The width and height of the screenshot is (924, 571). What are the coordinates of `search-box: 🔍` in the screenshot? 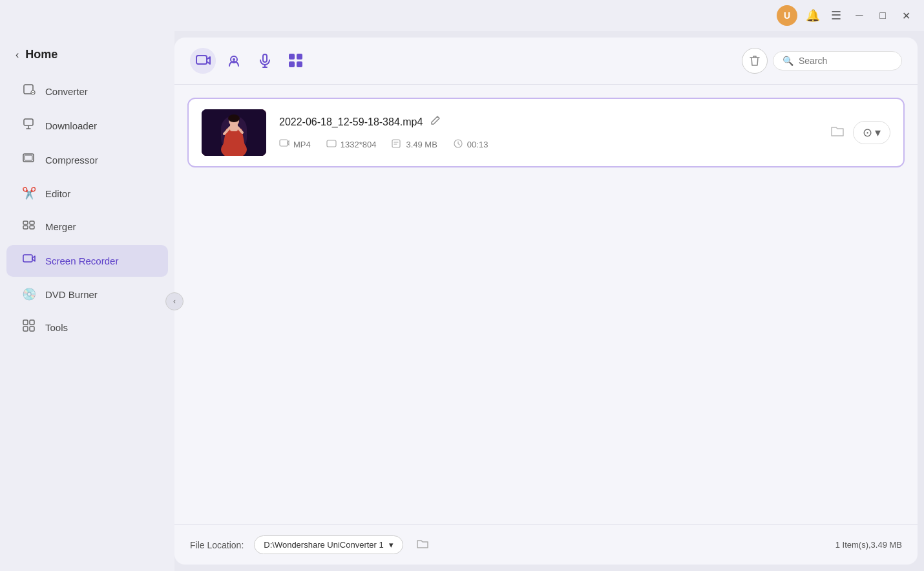 It's located at (837, 61).